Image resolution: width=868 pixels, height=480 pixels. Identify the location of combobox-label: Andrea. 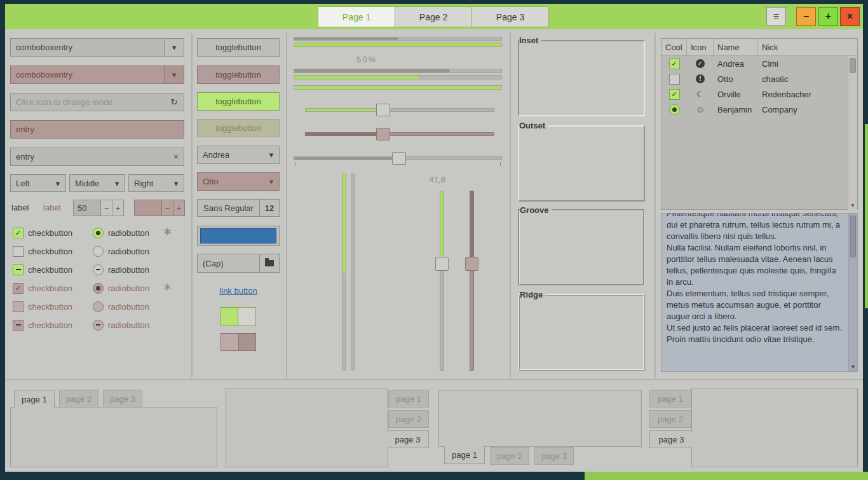
(233, 155).